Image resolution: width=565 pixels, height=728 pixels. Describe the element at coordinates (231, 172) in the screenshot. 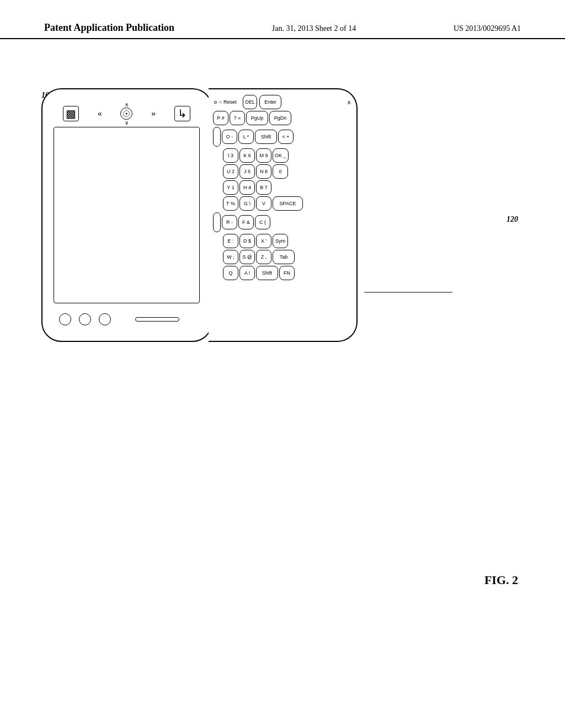

I see `key-u: U 2` at that location.